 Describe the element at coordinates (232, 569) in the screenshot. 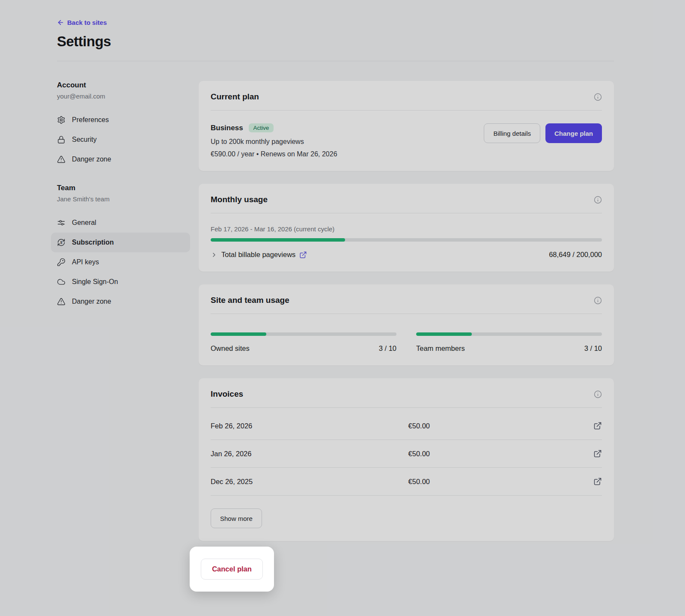

I see `cancel-plan-spotlight: Cancel plan` at that location.